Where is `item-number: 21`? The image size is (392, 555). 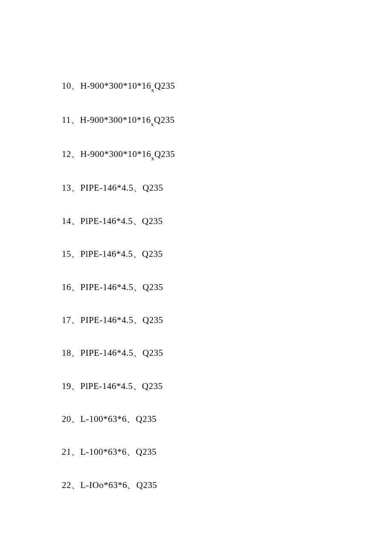
item-number: 21 is located at coordinates (66, 452).